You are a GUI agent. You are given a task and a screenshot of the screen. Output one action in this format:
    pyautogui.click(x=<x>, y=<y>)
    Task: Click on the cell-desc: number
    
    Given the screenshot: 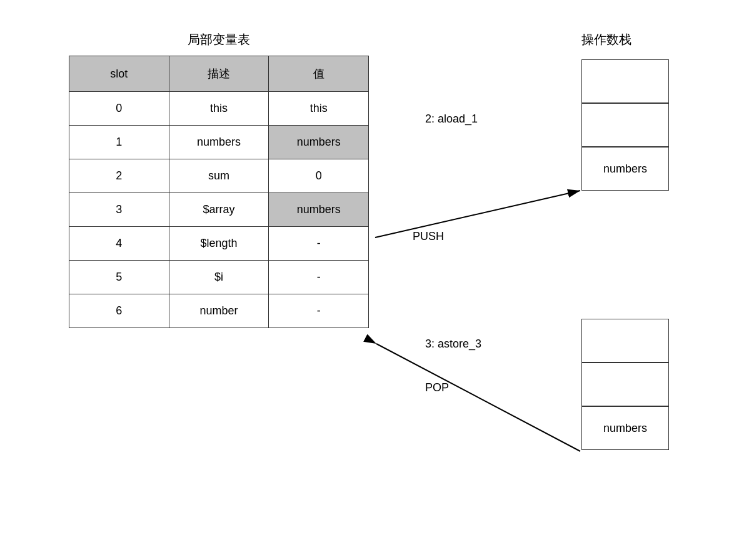 What is the action you would take?
    pyautogui.click(x=219, y=311)
    